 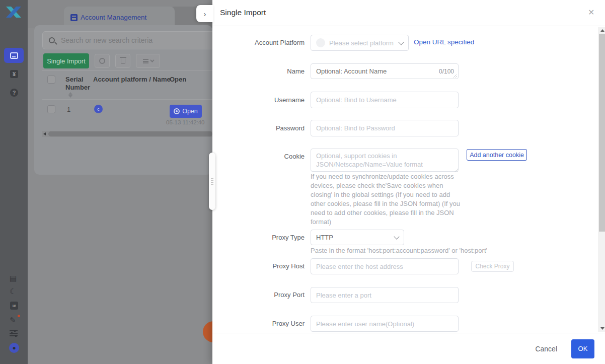 What do you see at coordinates (409, 348) in the screenshot?
I see `modal-footer: Cancel OK` at bounding box center [409, 348].